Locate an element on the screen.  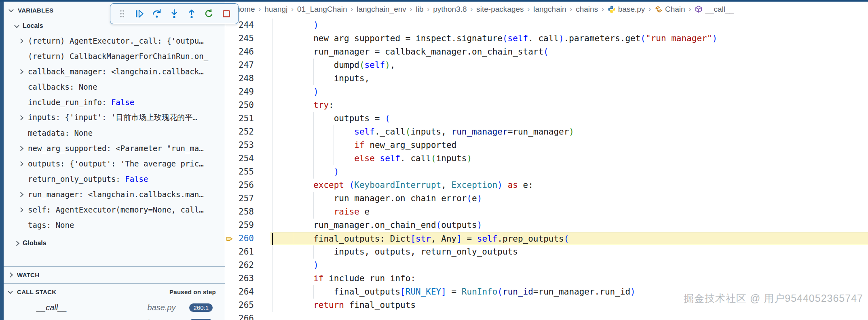
breadcrumb-item: 01_LangChain is located at coordinates (322, 9).